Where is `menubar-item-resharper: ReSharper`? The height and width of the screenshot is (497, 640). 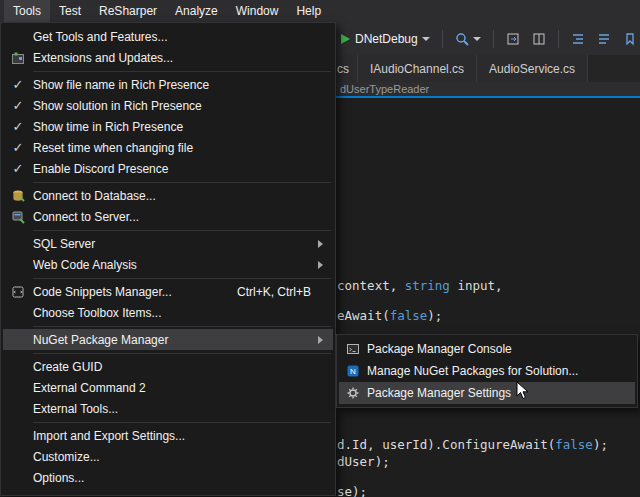 menubar-item-resharper: ReSharper is located at coordinates (128, 11).